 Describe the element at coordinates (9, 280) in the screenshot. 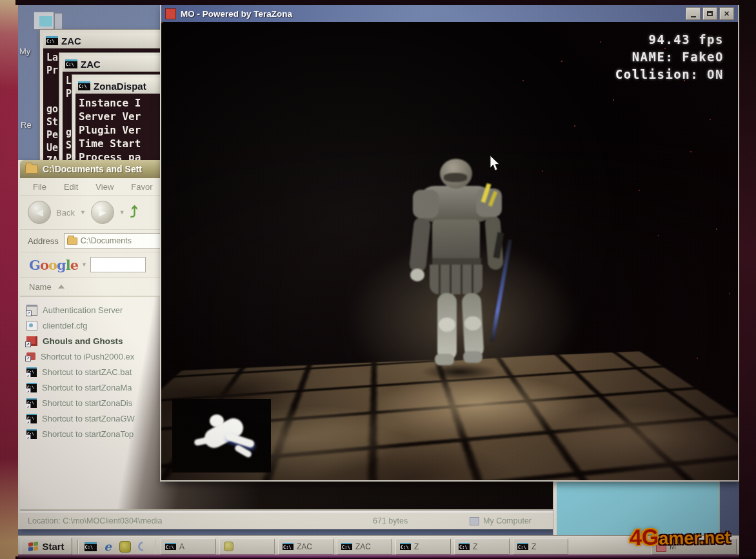

I see `monitor-bezel-left` at that location.